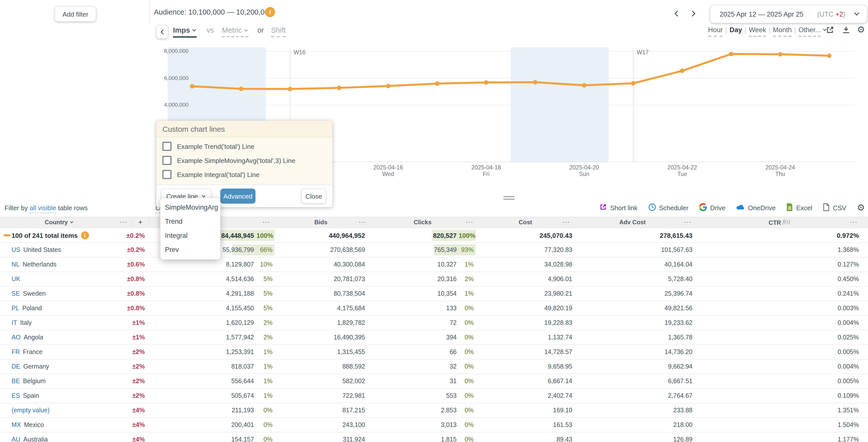 This screenshot has width=868, height=442. What do you see at coordinates (830, 31) in the screenshot?
I see `open-in-new-icon` at bounding box center [830, 31].